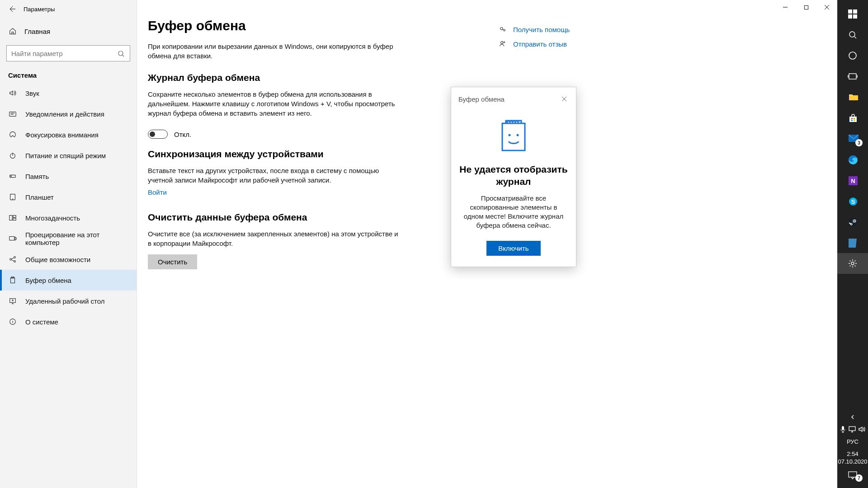  Describe the element at coordinates (853, 417) in the screenshot. I see `tray-expand-button` at that location.